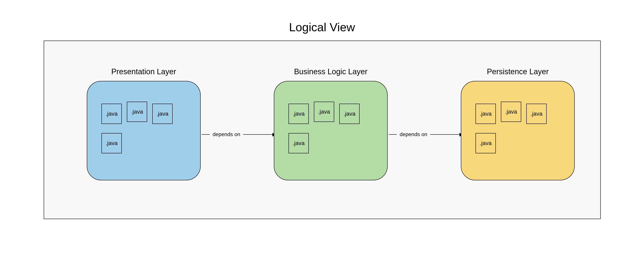 The width and height of the screenshot is (644, 256). What do you see at coordinates (331, 72) in the screenshot?
I see `layer-label: Business Logic Layer` at bounding box center [331, 72].